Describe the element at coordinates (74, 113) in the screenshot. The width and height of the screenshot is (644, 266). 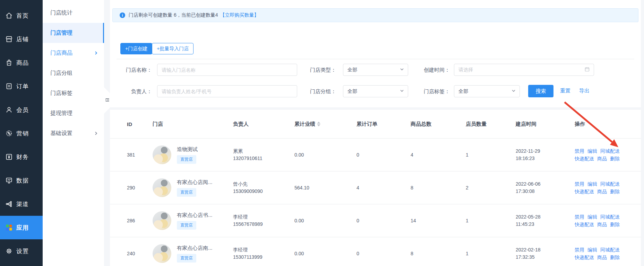
I see `submenu-item-5: 提现管理` at that location.